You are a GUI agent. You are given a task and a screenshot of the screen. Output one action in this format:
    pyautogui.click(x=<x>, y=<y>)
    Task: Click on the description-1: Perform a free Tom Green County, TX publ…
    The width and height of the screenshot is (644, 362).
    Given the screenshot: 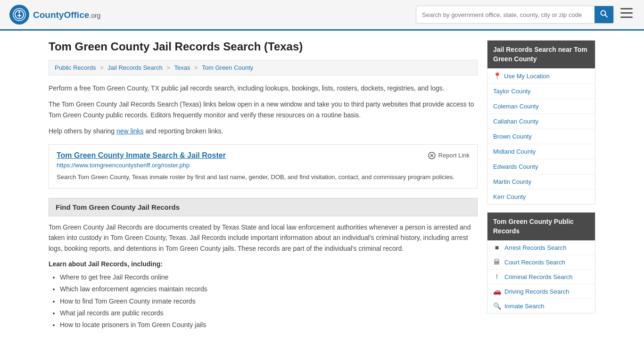 What is the action you would take?
    pyautogui.click(x=263, y=88)
    